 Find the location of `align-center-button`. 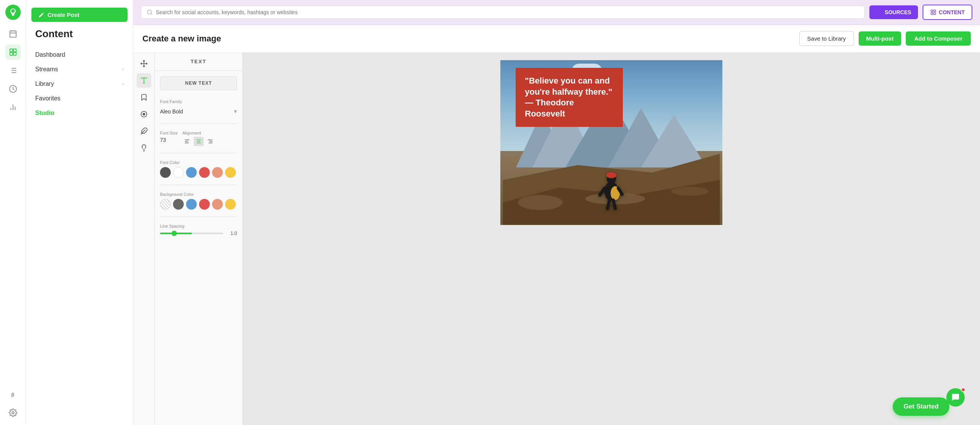

align-center-button is located at coordinates (199, 141).